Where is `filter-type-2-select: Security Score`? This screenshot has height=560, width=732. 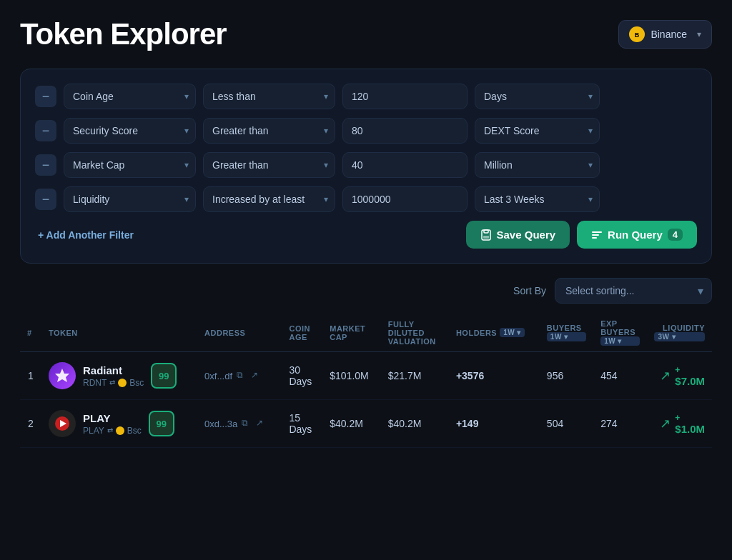
filter-type-2-select: Security Score is located at coordinates (130, 131).